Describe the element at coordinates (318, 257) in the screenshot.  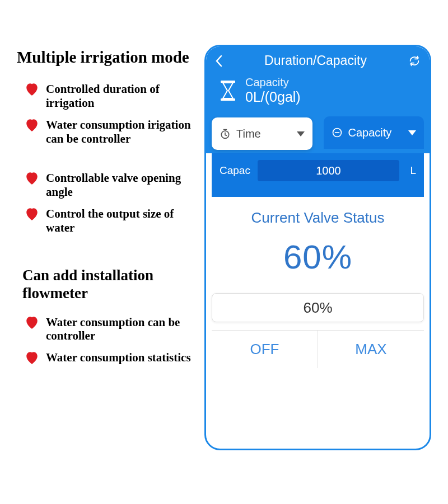
I see `valve-percent: 60%` at that location.